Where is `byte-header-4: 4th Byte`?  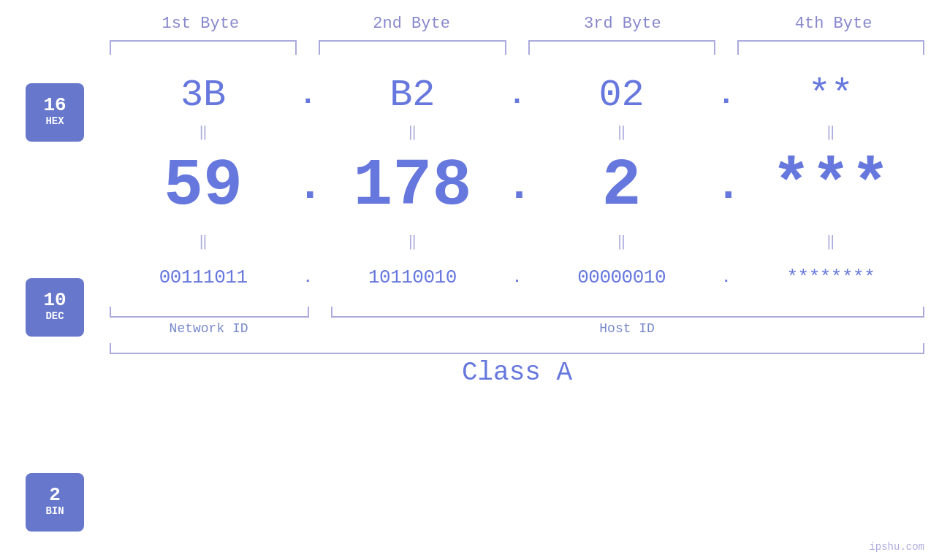
byte-header-4: 4th Byte is located at coordinates (833, 28).